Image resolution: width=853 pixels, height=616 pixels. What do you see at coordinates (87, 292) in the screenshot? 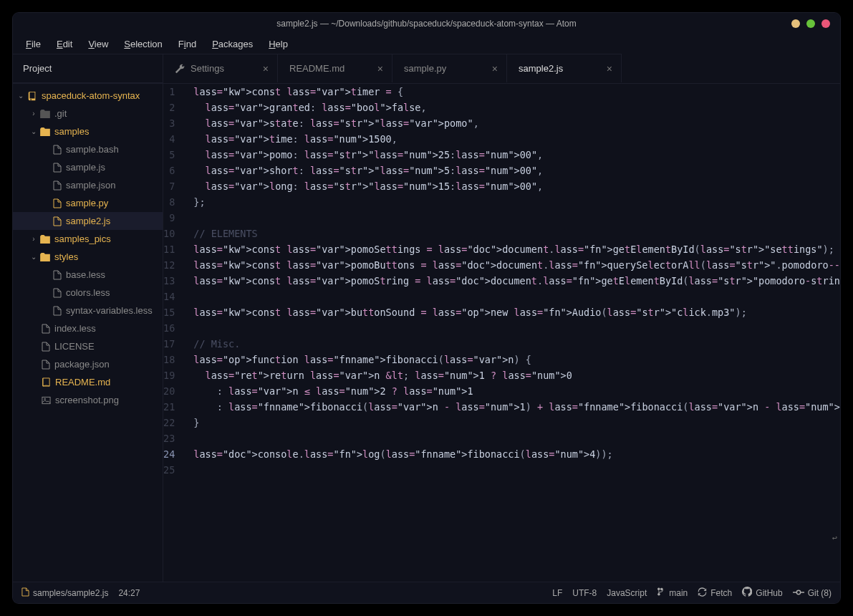
I see `tree-item-colors-less: colors.less` at bounding box center [87, 292].